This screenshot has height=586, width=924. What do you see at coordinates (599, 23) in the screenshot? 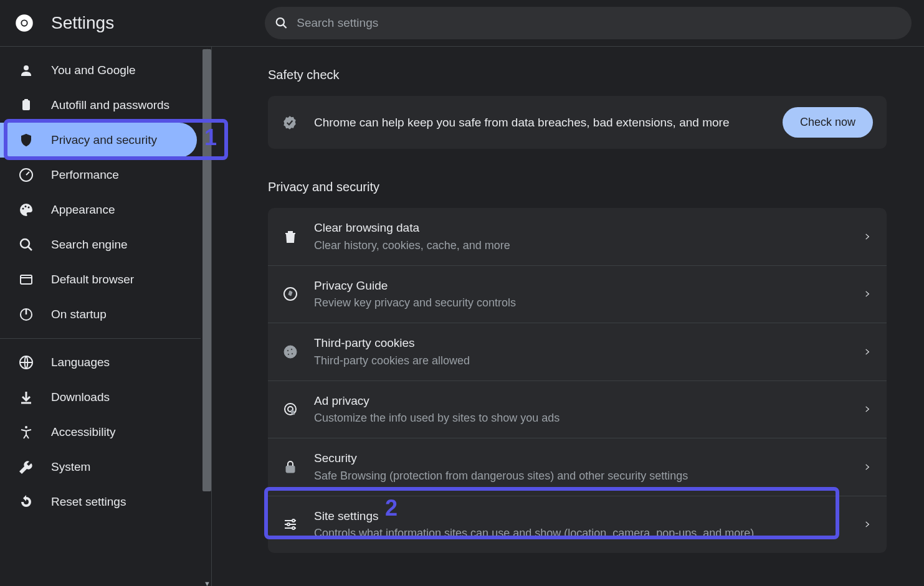
I see `search-input` at bounding box center [599, 23].